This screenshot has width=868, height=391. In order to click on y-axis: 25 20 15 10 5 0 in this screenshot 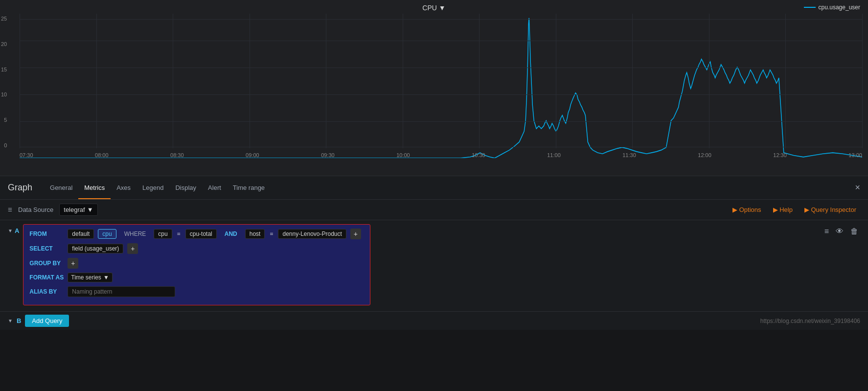, I will do `click(5, 86)`.